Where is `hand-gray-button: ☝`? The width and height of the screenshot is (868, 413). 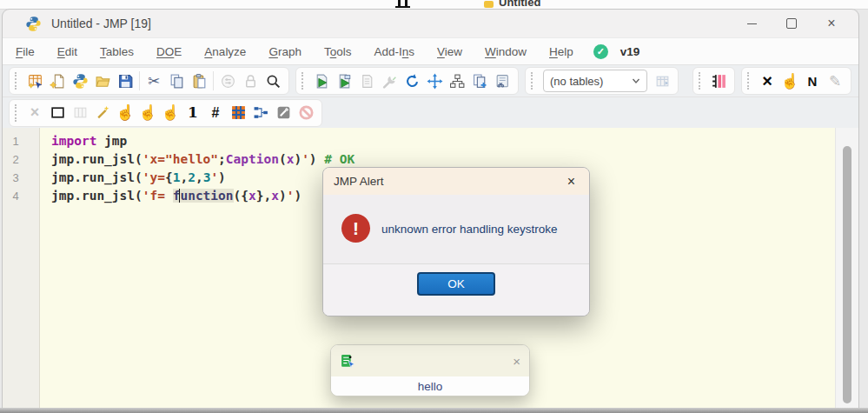
hand-gray-button: ☝ is located at coordinates (148, 113).